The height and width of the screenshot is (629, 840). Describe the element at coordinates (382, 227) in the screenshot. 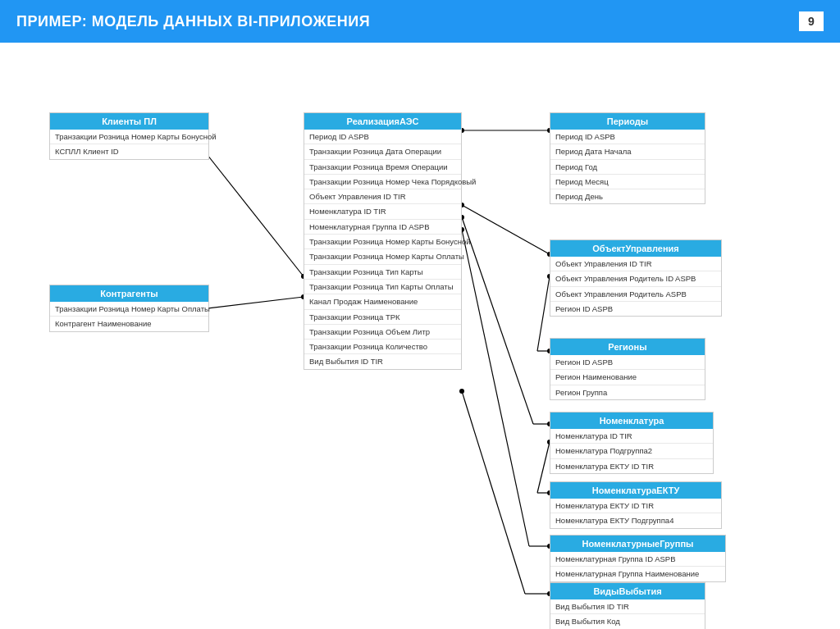

I see `entity-realizatsiya-aes-row-7: Номенклатурная Группа ID ASPB` at that location.